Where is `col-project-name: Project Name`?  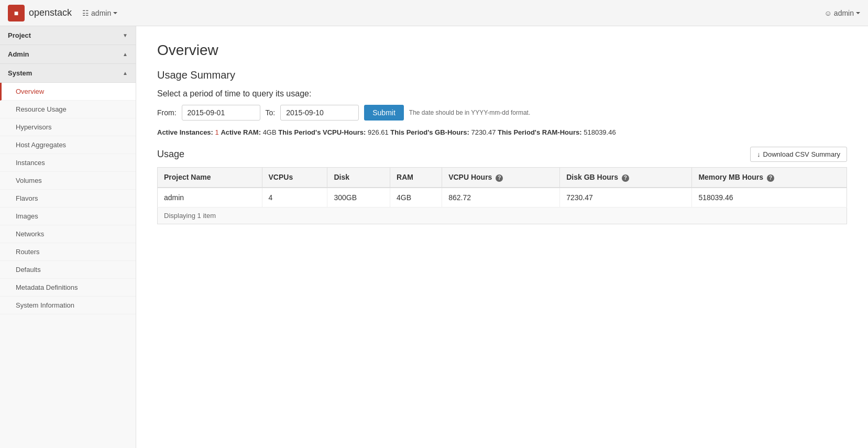
col-project-name: Project Name is located at coordinates (210, 178).